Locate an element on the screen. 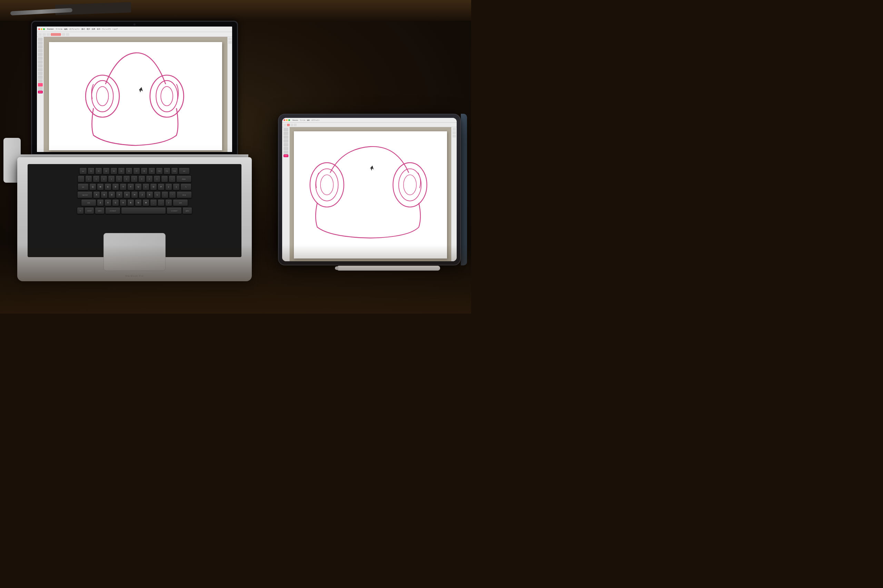 This screenshot has width=883, height=588. key-backtick: ` is located at coordinates (81, 179).